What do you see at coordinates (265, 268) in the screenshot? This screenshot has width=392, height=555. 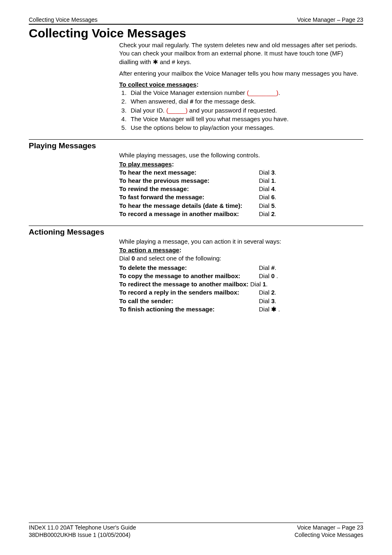 I see `act-pre-0: Dial` at bounding box center [265, 268].